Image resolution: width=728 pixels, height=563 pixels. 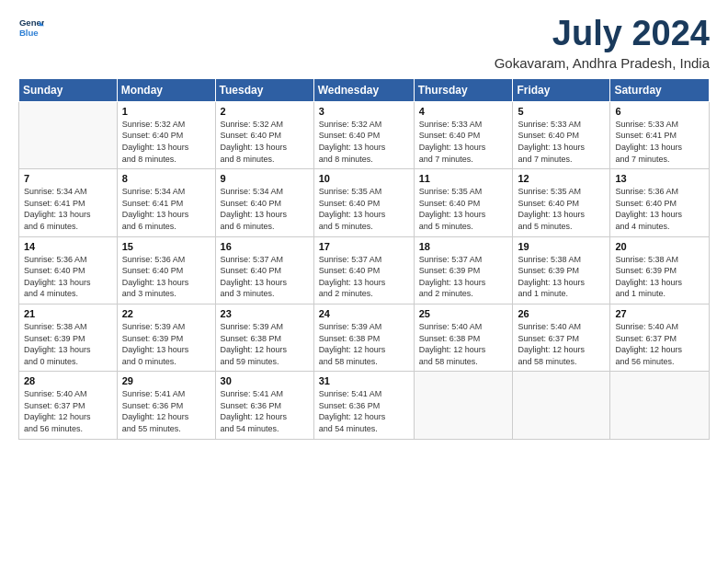 I want to click on header: General Blue July 2024 Gokavaram, Andhra…, so click(x=364, y=42).